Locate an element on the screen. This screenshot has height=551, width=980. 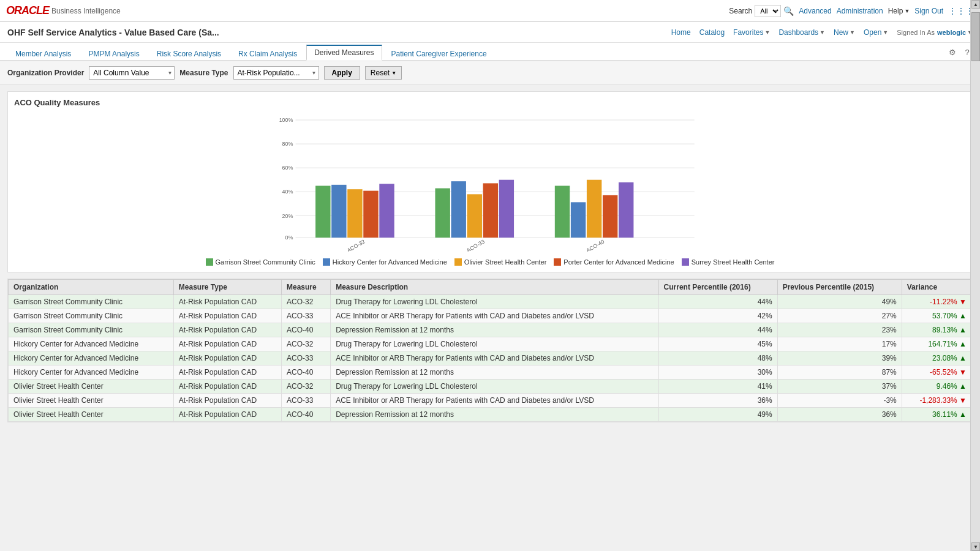
table-cell: ACE Inhibitor or ARB Therapy for Patient… is located at coordinates (495, 400).